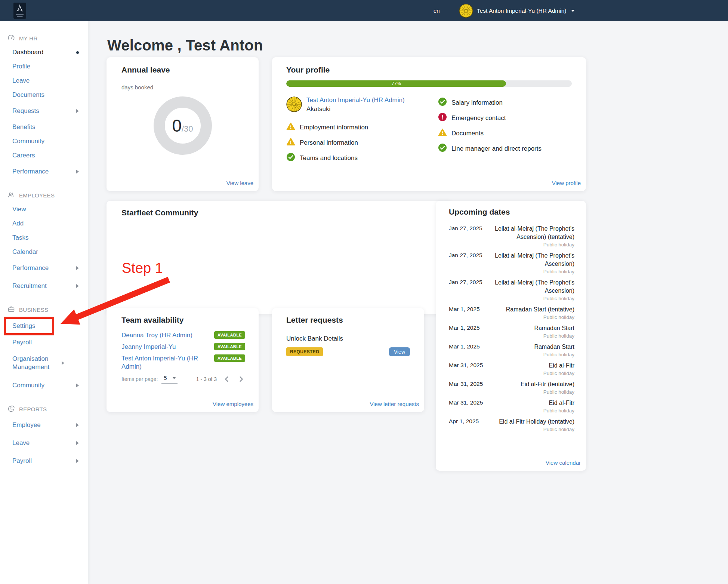 This screenshot has height=584, width=728. I want to click on checklist-label: Personal information, so click(329, 143).